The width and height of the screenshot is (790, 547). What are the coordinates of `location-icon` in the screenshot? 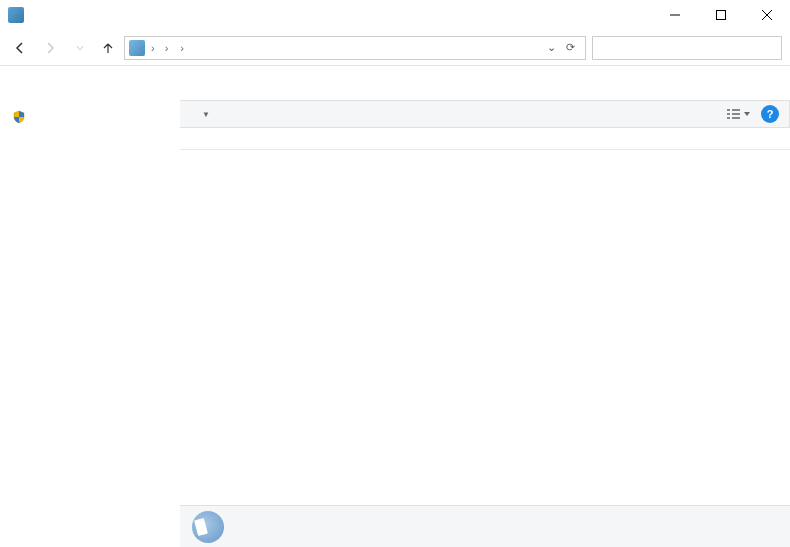 It's located at (137, 48).